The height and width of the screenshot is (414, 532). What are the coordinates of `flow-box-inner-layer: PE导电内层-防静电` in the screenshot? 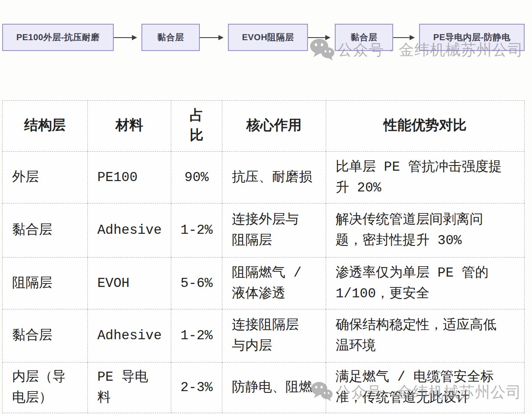 It's located at (472, 37).